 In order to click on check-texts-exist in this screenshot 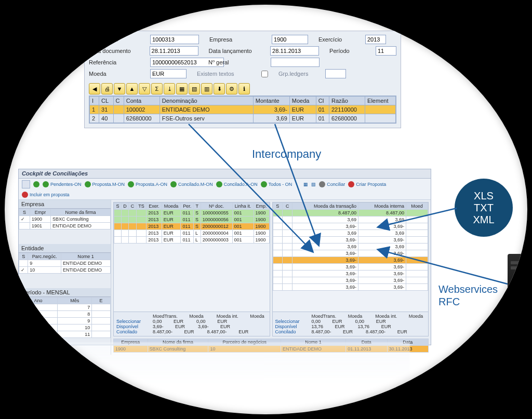, I will do `click(265, 74)`.